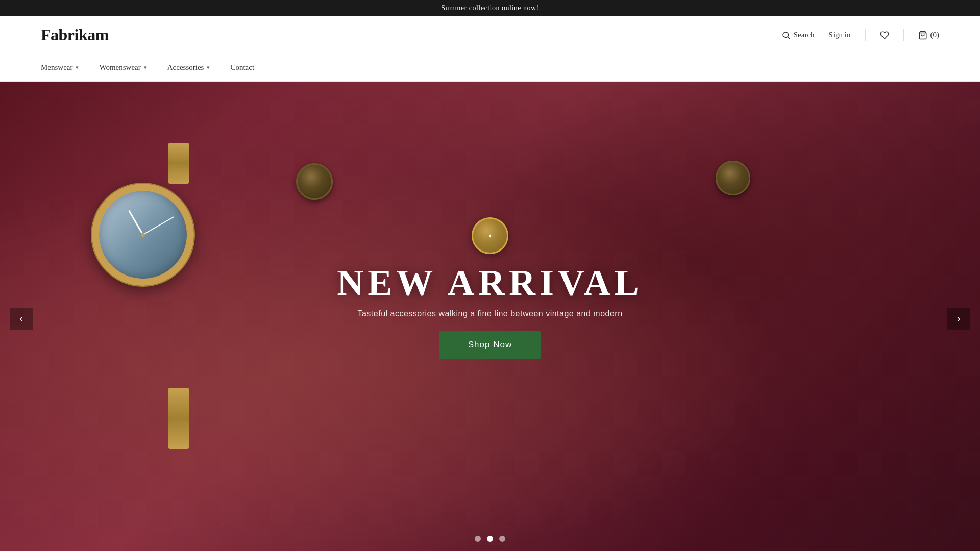  Describe the element at coordinates (490, 539) in the screenshot. I see `carousel-dots` at that location.